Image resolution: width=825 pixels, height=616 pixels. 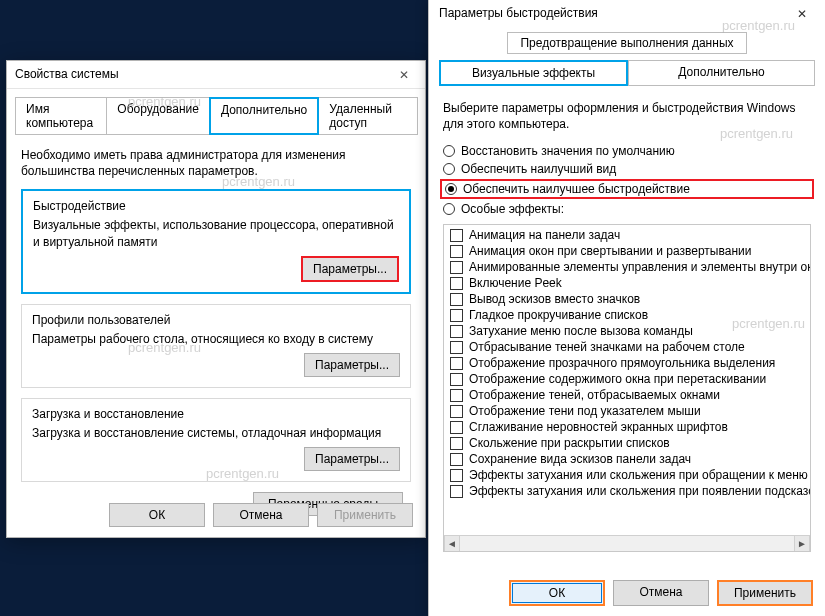 What do you see at coordinates (216, 112) in the screenshot?
I see `tab-bar: Имя компьютера Оборудование Дополнительн…` at bounding box center [216, 112].